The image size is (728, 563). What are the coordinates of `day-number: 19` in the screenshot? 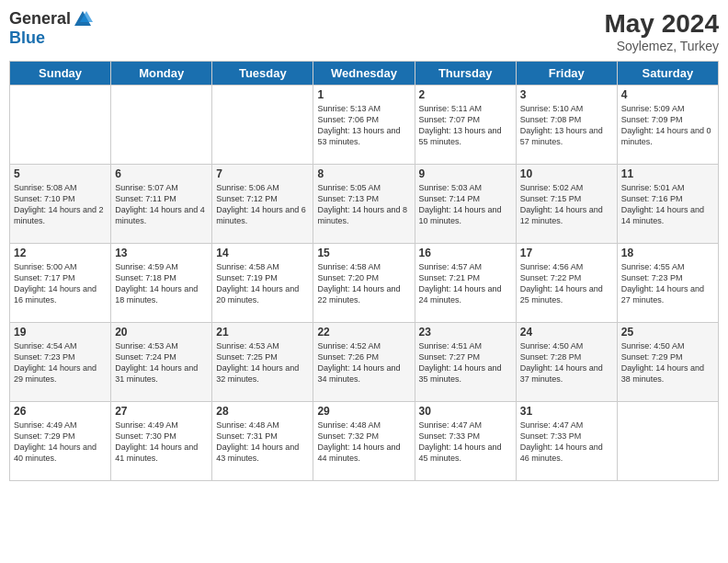 It's located at (61, 332).